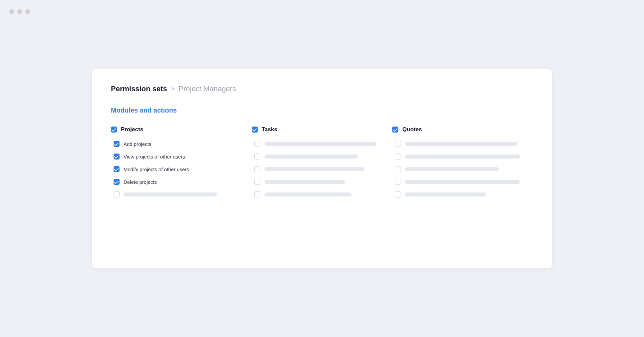 The height and width of the screenshot is (337, 644). I want to click on module-column-projects: Projects Add projects View projects of o…, so click(181, 165).